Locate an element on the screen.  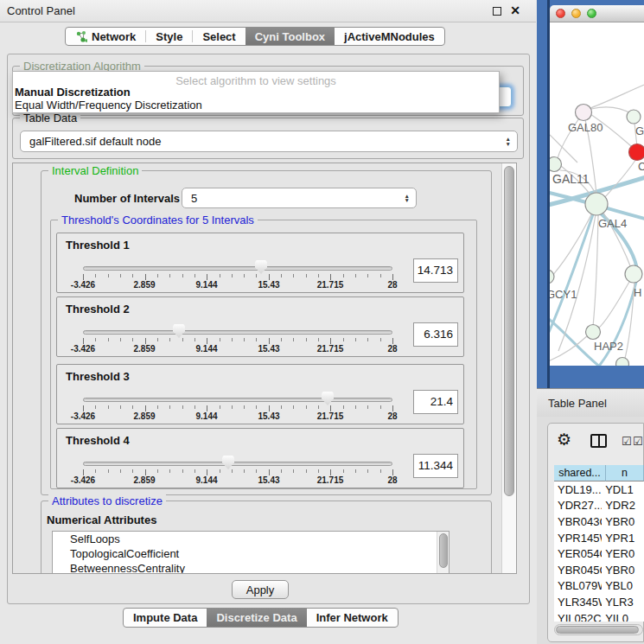
algorithm-option-equal-width: Equal Width/Frequency Discretization is located at coordinates (256, 105).